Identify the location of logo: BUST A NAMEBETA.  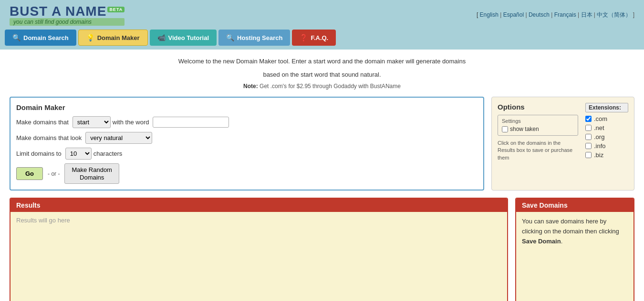
(67, 11).